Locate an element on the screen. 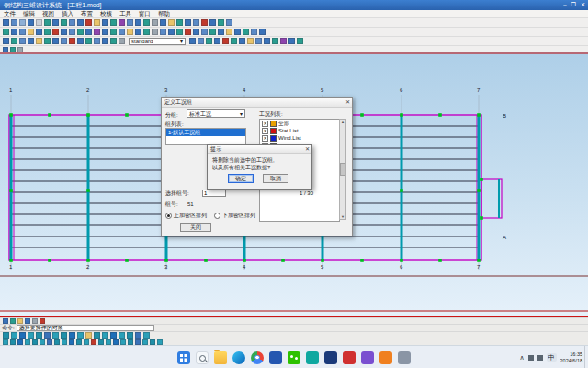  dialog-close-button: 关闭 is located at coordinates (196, 227).